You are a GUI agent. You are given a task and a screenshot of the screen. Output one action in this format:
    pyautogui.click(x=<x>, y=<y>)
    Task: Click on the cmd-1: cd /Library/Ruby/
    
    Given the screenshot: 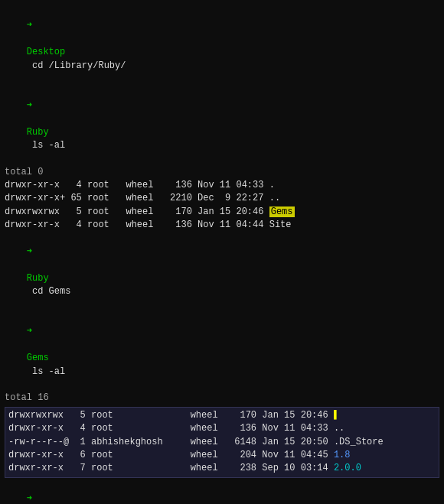 What is the action you would take?
    pyautogui.click(x=77, y=66)
    